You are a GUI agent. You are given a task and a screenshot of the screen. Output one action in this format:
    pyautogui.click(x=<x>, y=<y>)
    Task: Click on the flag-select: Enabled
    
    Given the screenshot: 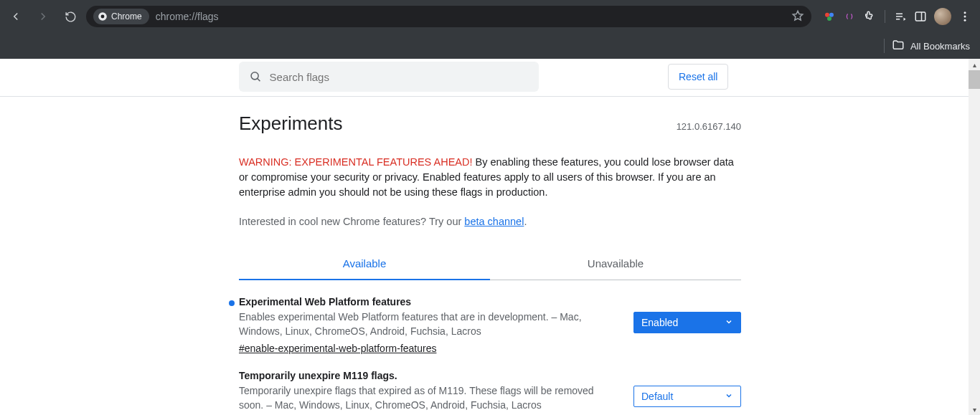 What is the action you would take?
    pyautogui.click(x=687, y=323)
    